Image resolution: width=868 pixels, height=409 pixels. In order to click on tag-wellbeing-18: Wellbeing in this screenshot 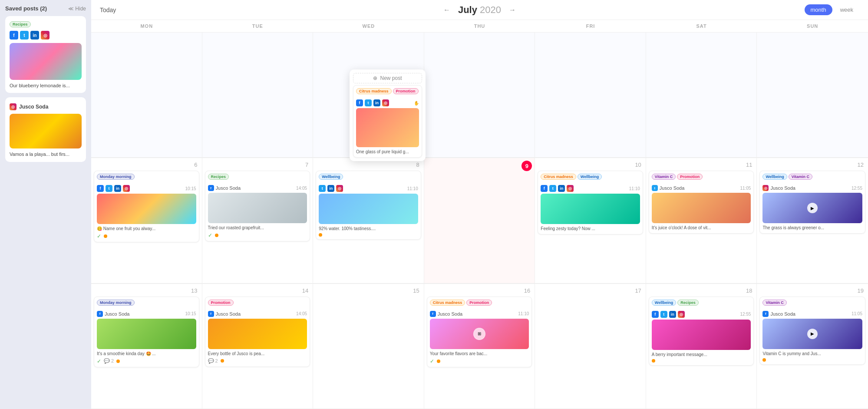, I will do `click(664, 303)`.